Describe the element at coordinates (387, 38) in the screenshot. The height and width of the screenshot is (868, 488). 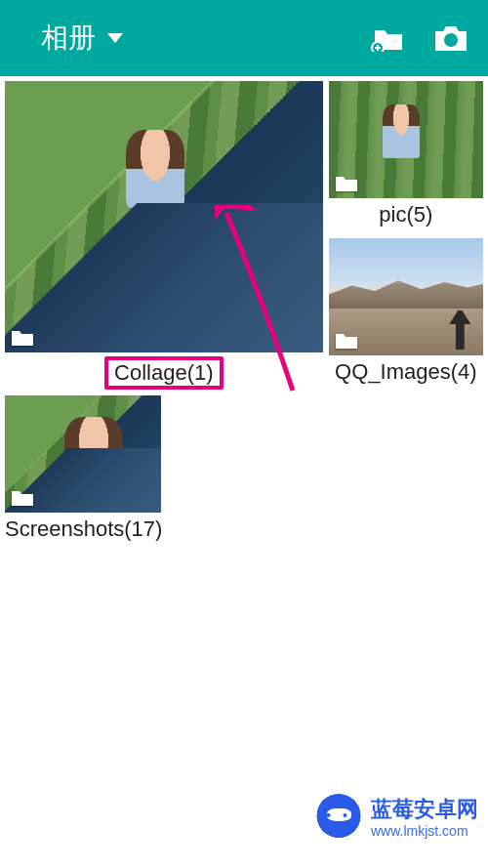
I see `folder-add-icon` at that location.